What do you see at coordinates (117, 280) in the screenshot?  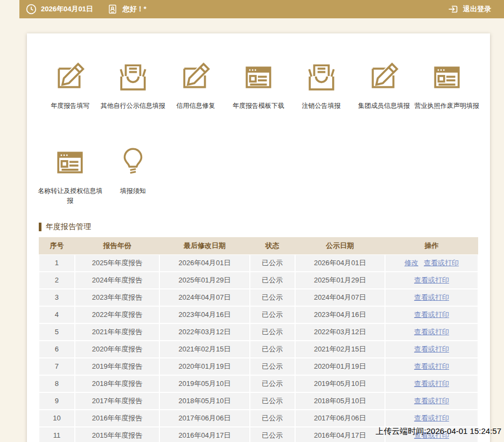 I see `cell-report-year: 2024年年度报告` at bounding box center [117, 280].